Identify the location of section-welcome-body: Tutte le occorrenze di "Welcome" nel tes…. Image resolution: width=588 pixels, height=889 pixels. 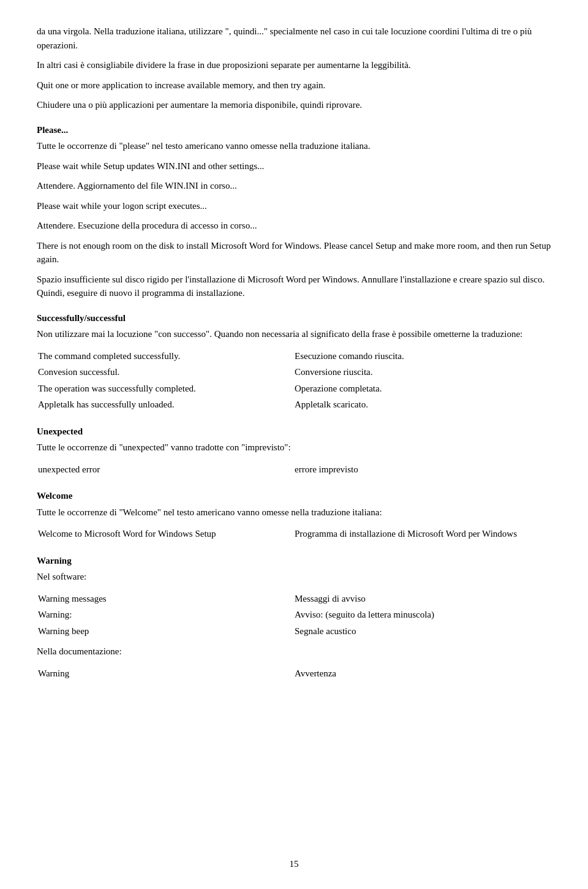
(294, 512).